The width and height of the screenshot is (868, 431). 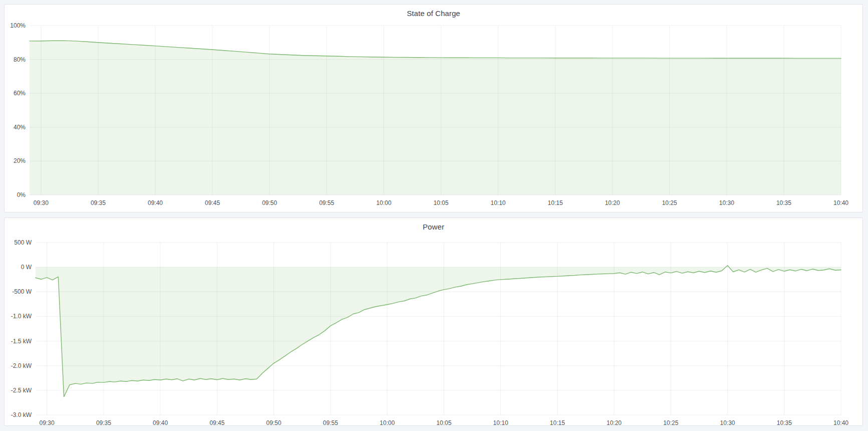 What do you see at coordinates (15, 161) in the screenshot?
I see `y-tick-label: 20%` at bounding box center [15, 161].